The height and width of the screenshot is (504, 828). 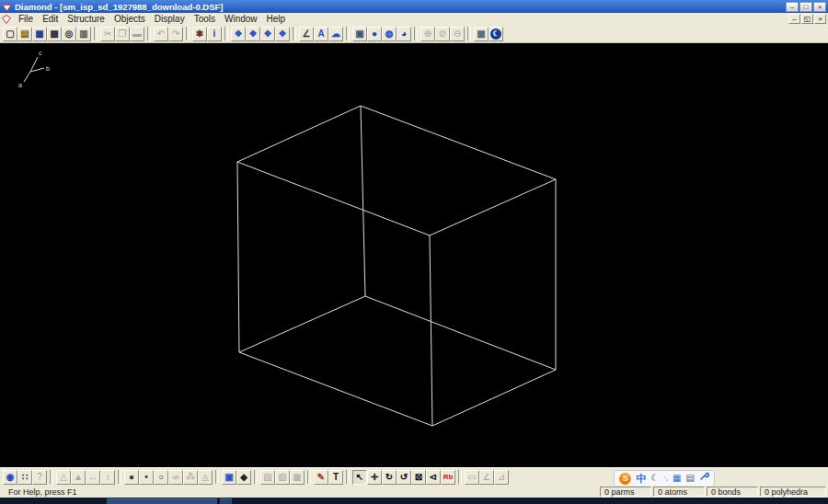 I want to click on status-help-message: For Help, press F1, so click(x=301, y=491).